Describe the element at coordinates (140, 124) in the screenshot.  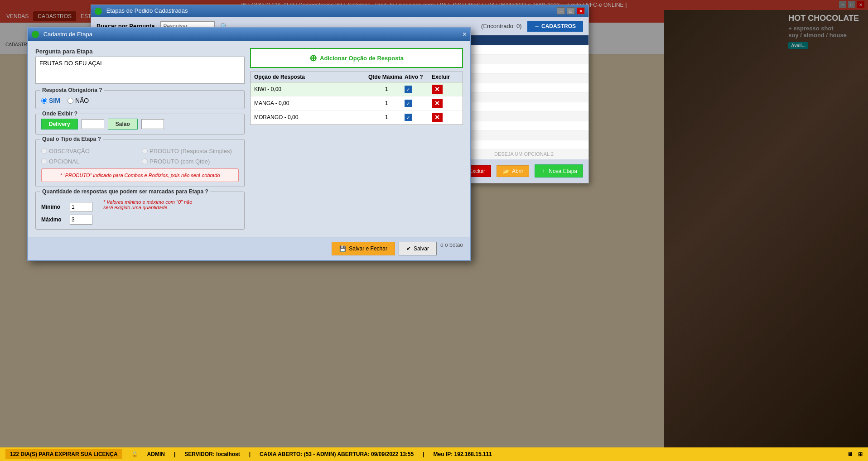
I see `exibir-toggle-group: Delivery Salão` at that location.